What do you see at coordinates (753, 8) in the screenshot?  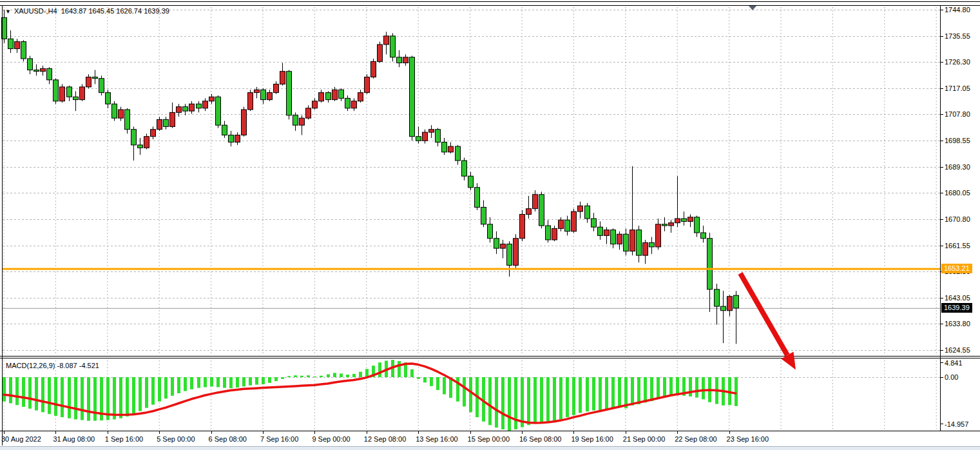 I see `chart-shift-marker` at bounding box center [753, 8].